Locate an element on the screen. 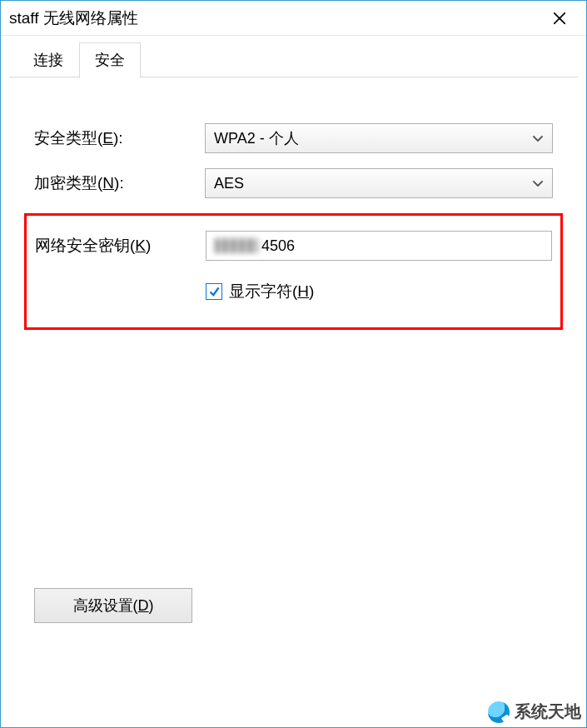  watermark-logo-icon is located at coordinates (499, 712).